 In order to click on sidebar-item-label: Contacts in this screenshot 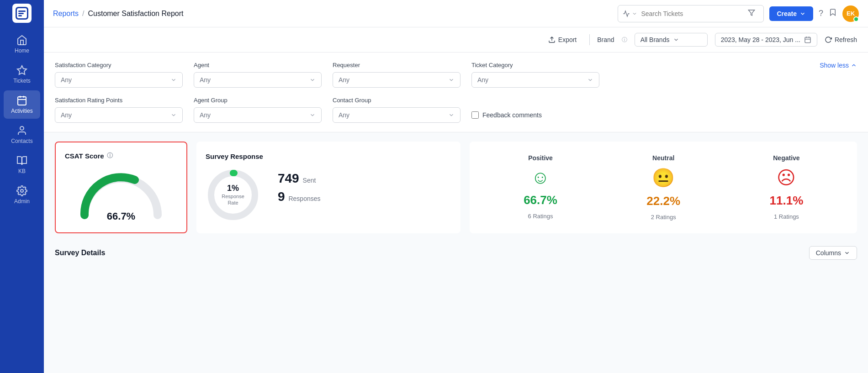, I will do `click(22, 141)`.